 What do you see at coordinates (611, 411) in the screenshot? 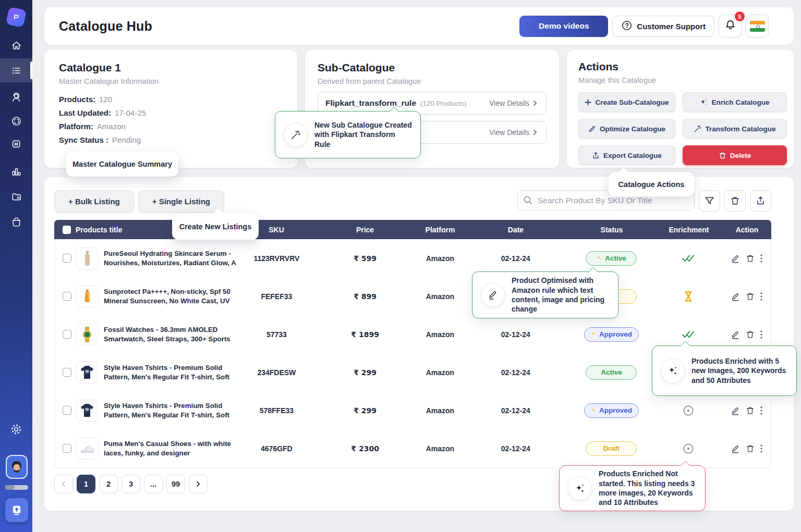
I see `status-badge-approved: Approved` at bounding box center [611, 411].